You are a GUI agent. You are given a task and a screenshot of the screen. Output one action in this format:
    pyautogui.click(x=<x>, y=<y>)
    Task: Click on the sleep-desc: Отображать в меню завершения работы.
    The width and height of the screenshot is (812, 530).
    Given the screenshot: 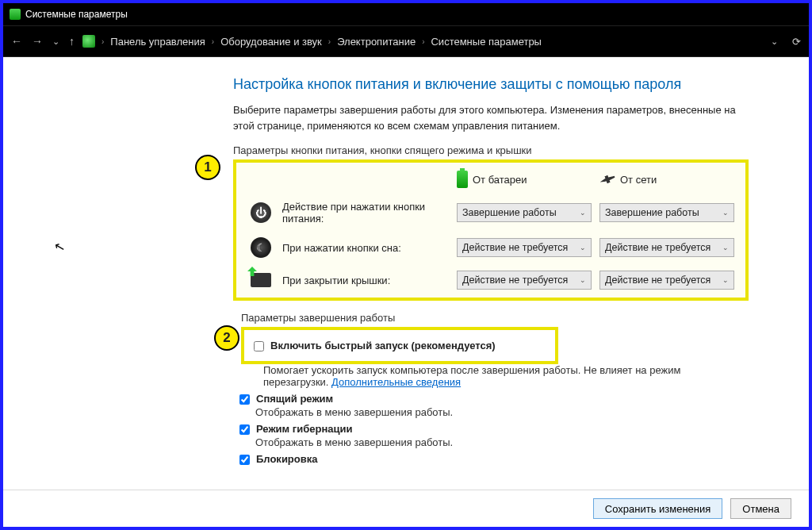 What is the action you would take?
    pyautogui.click(x=485, y=413)
    